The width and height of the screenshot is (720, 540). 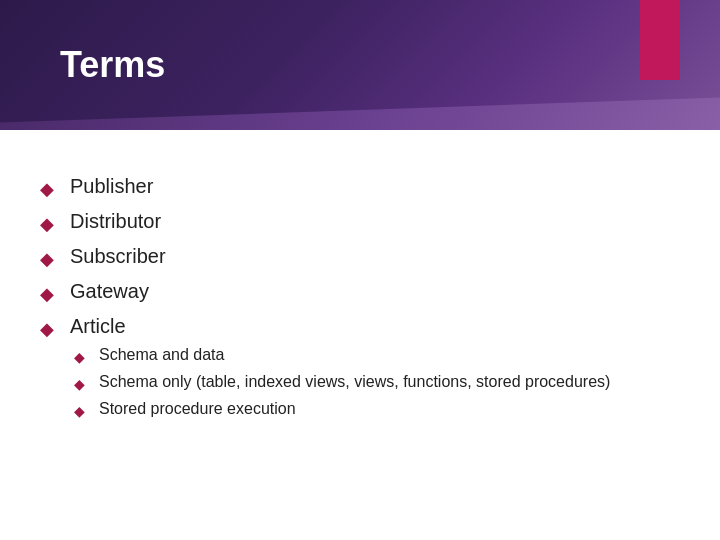 I want to click on article-label: Article, so click(x=98, y=326).